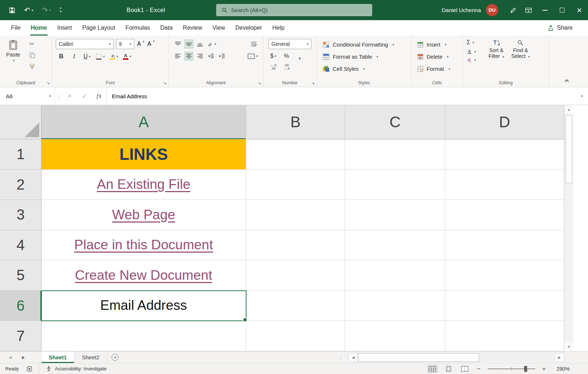 This screenshot has width=588, height=374. What do you see at coordinates (21, 185) in the screenshot?
I see `row-header-2: 2` at bounding box center [21, 185].